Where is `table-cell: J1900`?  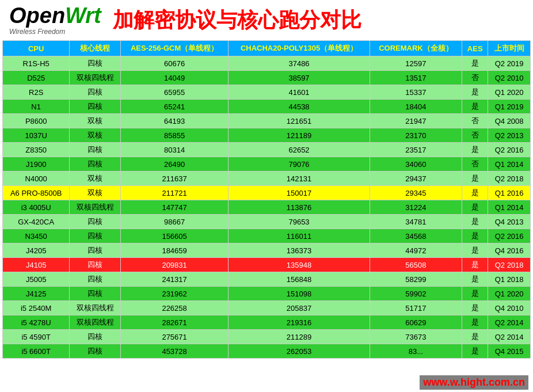 table-cell: J1900 is located at coordinates (36, 165).